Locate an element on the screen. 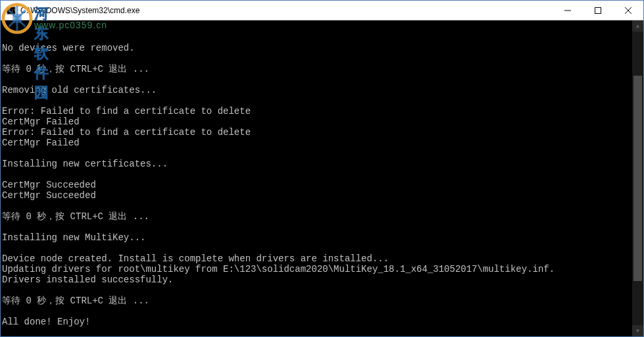 This screenshot has width=644, height=337. minimize-button is located at coordinates (568, 11).